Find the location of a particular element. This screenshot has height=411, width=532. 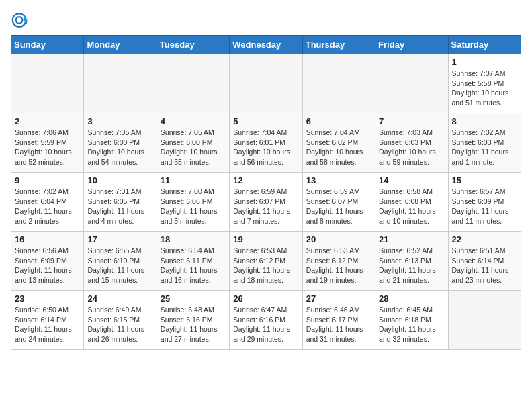

day-number: 7 is located at coordinates (411, 121).